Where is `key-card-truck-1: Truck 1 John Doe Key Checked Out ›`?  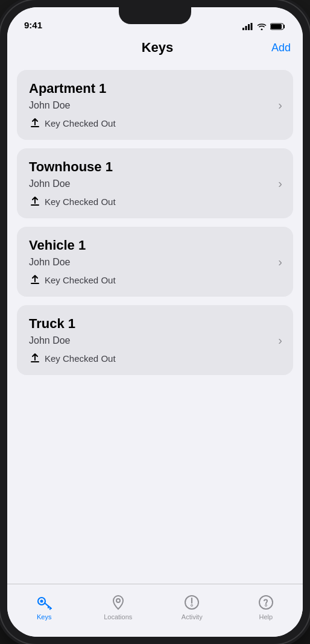 key-card-truck-1: Truck 1 John Doe Key Checked Out › is located at coordinates (155, 340).